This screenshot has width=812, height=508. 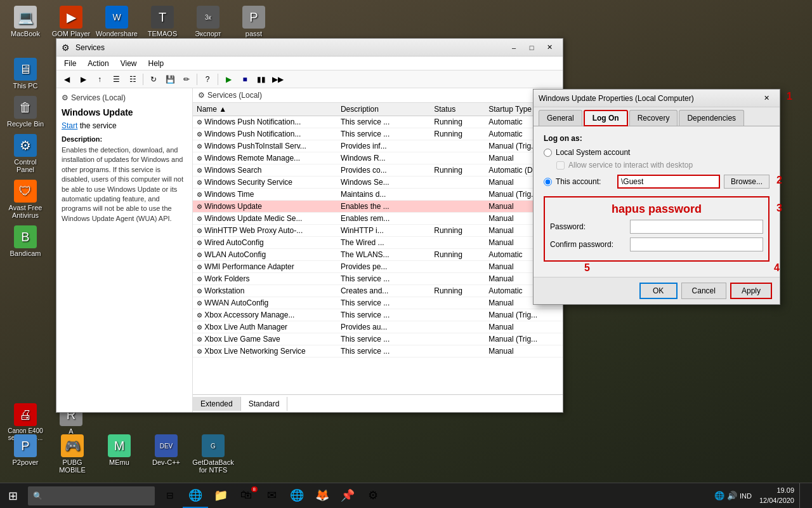 What do you see at coordinates (13, 496) in the screenshot?
I see `start-button: ⊞` at bounding box center [13, 496].